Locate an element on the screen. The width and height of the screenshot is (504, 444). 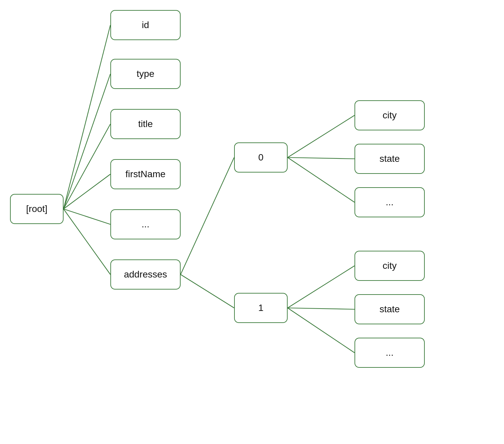
node-type: type is located at coordinates (145, 74).